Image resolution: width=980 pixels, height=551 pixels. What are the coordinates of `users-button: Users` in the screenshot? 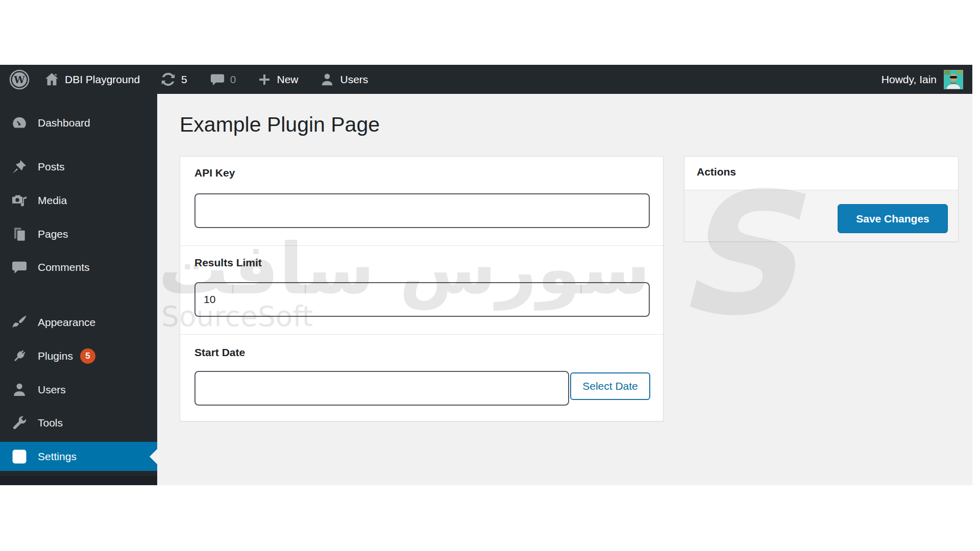 It's located at (344, 80).